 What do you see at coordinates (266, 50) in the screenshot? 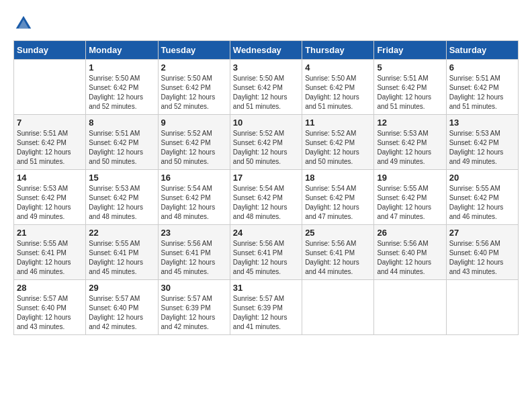
I see `calendar-header-row: SundayMondayTuesdayWednesdayThursdayFrid…` at bounding box center [266, 50].